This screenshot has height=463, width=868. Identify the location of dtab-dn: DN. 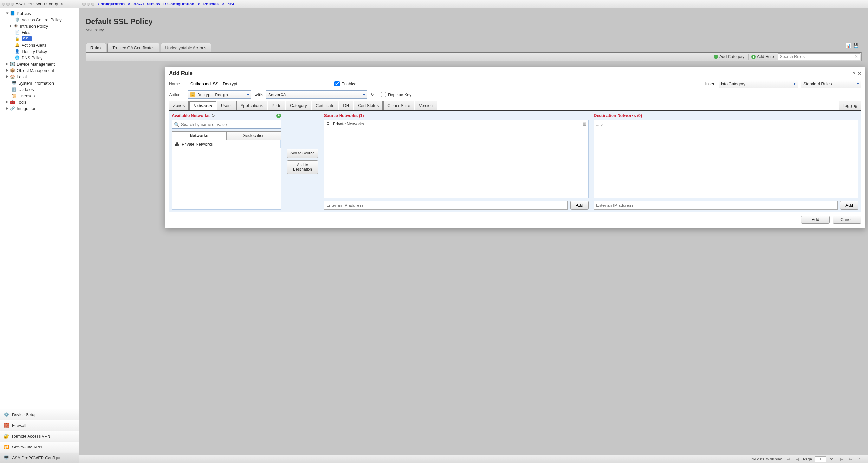
(346, 106).